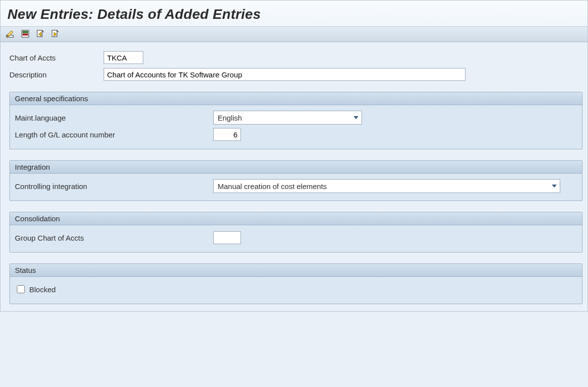  I want to click on maint-language-label: Maint.language, so click(114, 118).